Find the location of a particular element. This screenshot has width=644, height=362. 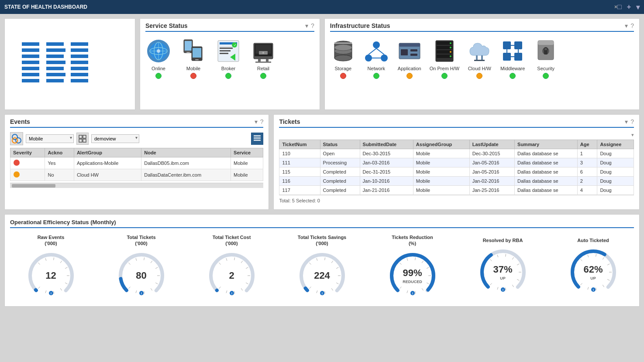

onprem-label: On Prem H/W is located at coordinates (444, 68).